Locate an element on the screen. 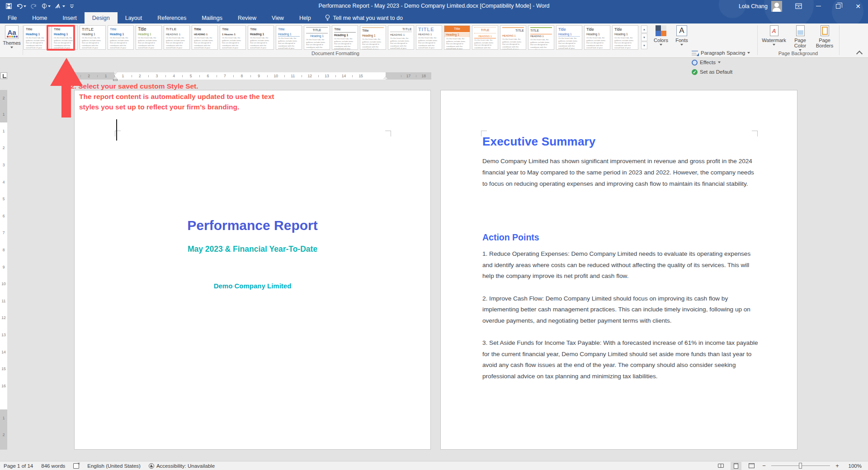 This screenshot has height=470, width=868. first-line-indent-marker is located at coordinates (115, 73).